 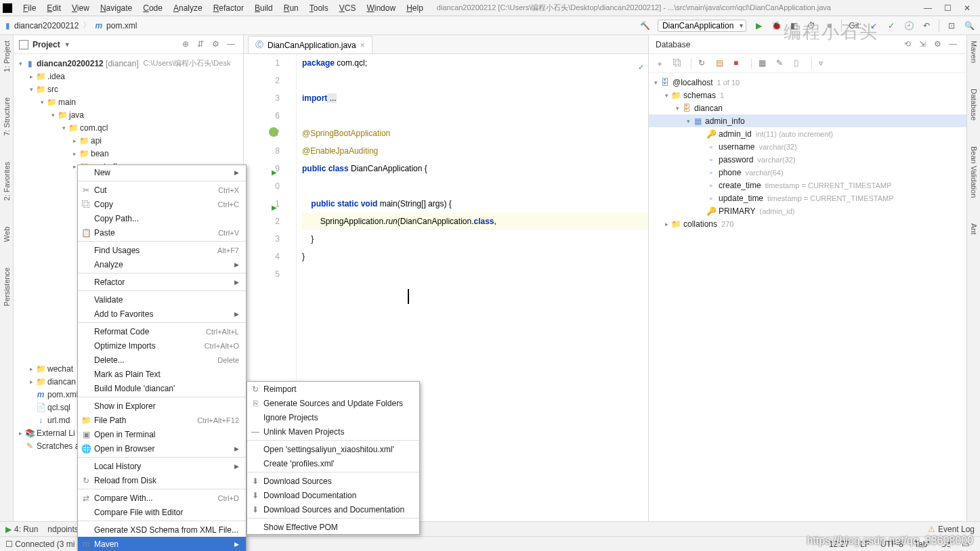 What do you see at coordinates (951, 529) in the screenshot?
I see `event-log-tool: ⚠Event Log` at bounding box center [951, 529].